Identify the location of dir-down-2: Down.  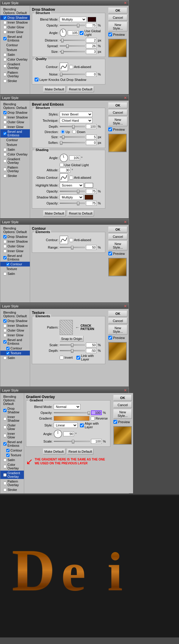
(79, 132).